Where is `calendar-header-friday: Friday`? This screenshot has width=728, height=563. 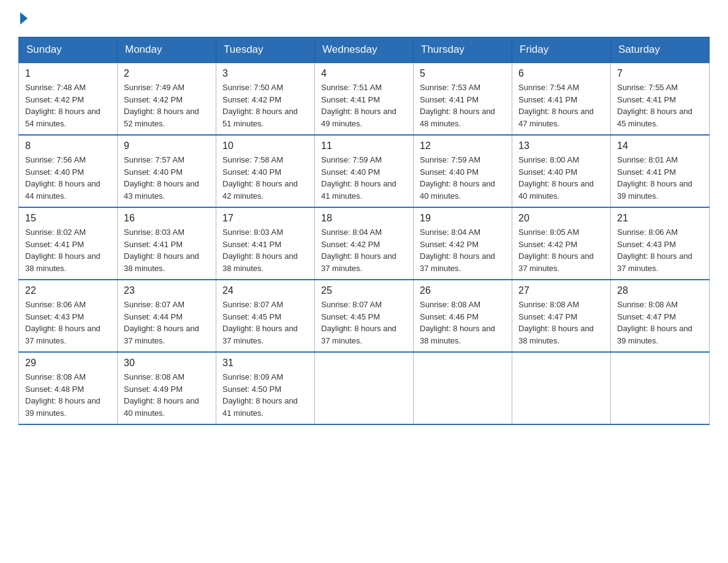
calendar-header-friday: Friday is located at coordinates (561, 50).